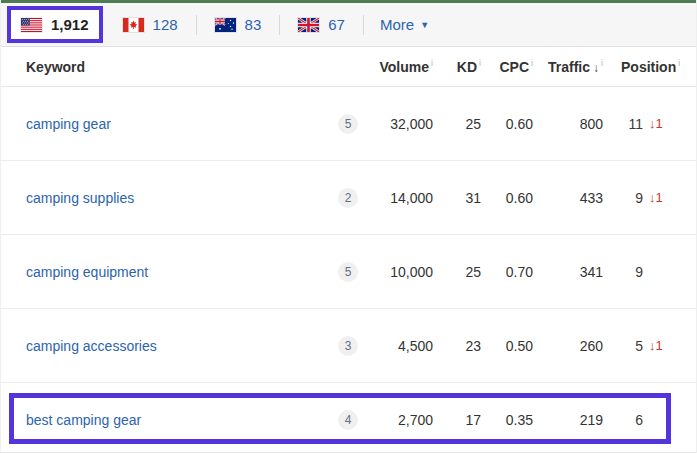  What do you see at coordinates (226, 25) in the screenshot?
I see `australia-flag-icon` at bounding box center [226, 25].